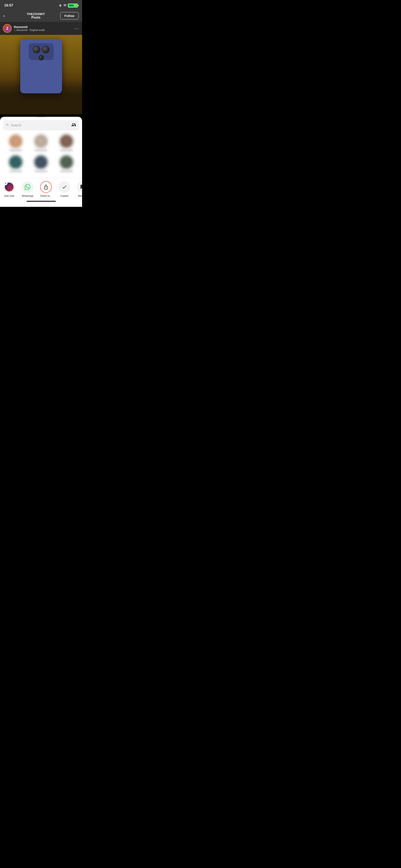 The height and width of the screenshot is (868, 401). I want to click on add-note-action: + 🚫 Add note, so click(9, 189).